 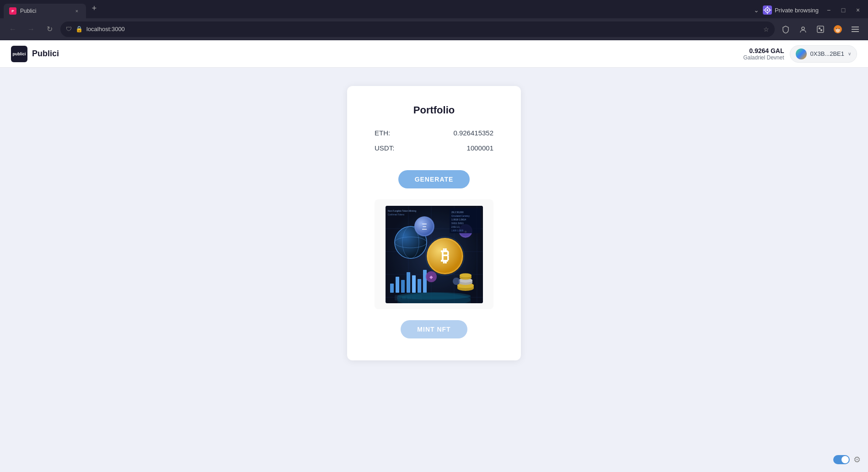 I want to click on browser-toolbar: ← → ↻ 🛡 🔒 localhost:3000 ☆, so click(x=434, y=29).